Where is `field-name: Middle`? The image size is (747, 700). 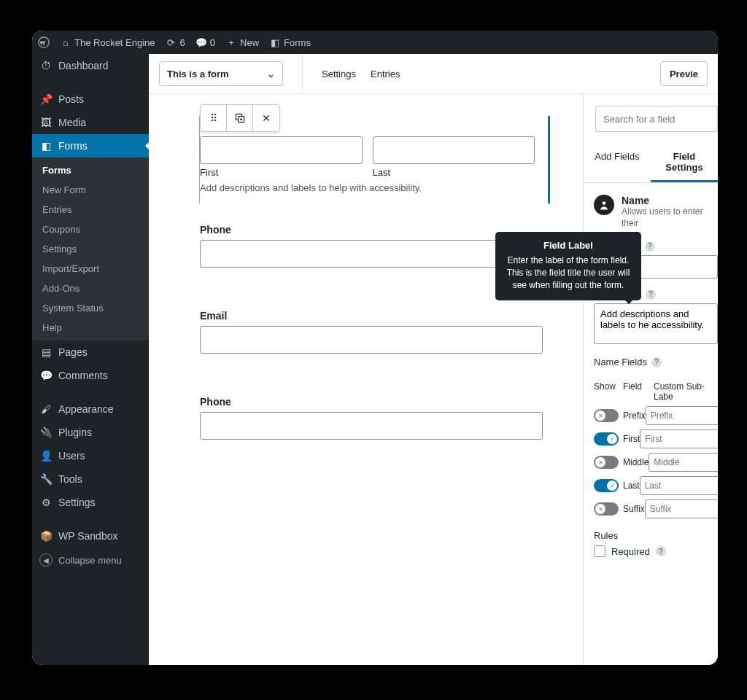
field-name: Middle is located at coordinates (636, 462).